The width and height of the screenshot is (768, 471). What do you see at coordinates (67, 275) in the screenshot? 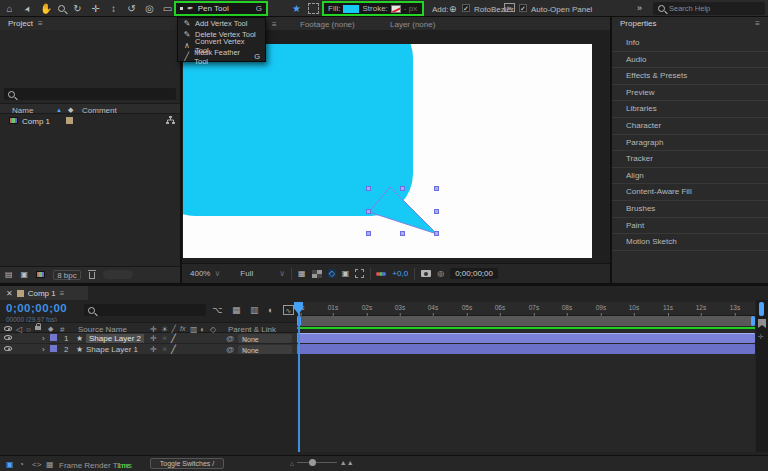
I see `project-bit-depth: 8 bpc` at bounding box center [67, 275].